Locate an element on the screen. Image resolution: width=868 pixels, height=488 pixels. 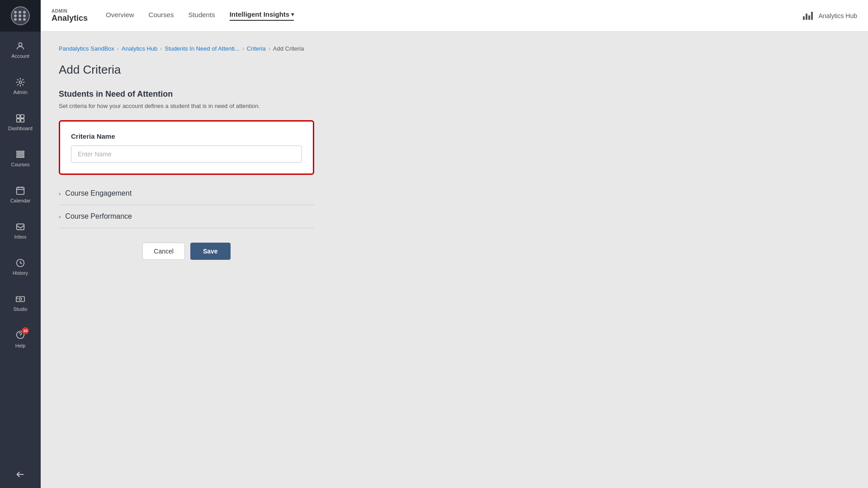
calendar-icon is located at coordinates (20, 191).